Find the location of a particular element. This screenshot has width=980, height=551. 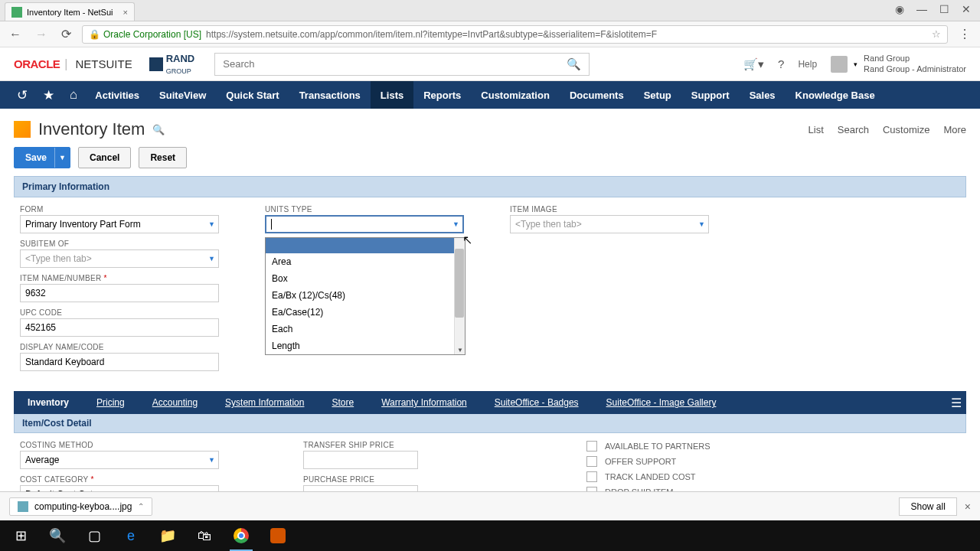

reset-button: Reset is located at coordinates (162, 158).